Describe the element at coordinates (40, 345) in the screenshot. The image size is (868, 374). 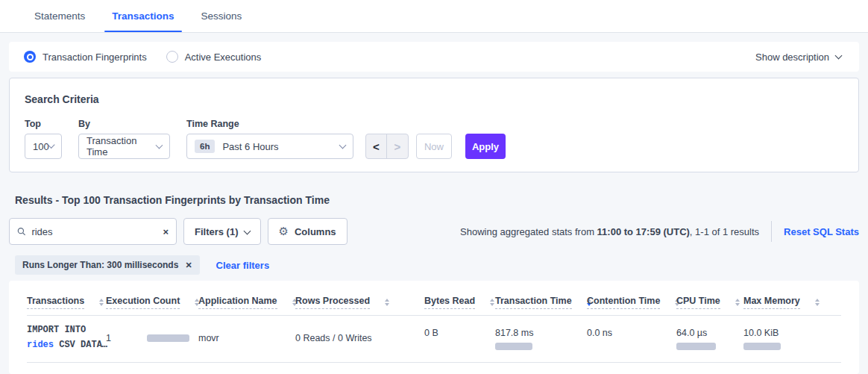
I see `transaction-fingerprint-link: rides` at that location.